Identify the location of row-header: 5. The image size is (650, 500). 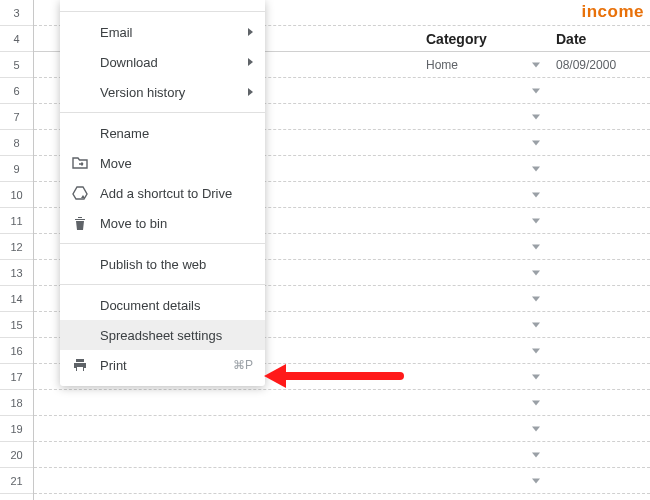
(16, 65).